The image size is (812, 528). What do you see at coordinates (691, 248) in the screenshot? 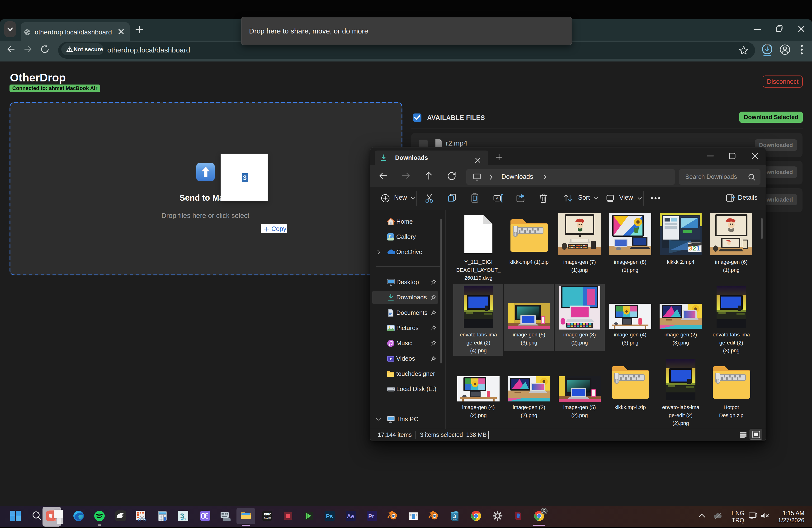
I see `svg-text: 3` at bounding box center [691, 248].